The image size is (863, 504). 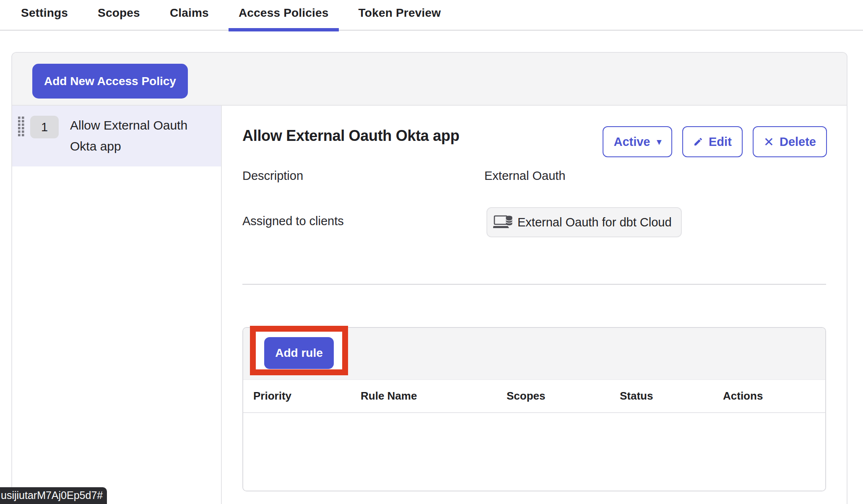 I want to click on policy-title: Allow External Oauth Okta app, so click(x=351, y=136).